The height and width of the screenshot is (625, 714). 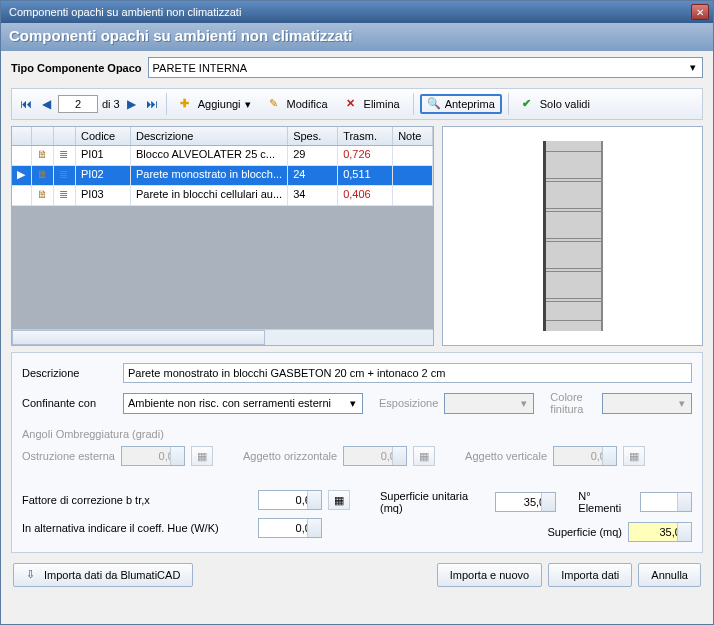 I want to click on col-note: Note, so click(x=413, y=136).